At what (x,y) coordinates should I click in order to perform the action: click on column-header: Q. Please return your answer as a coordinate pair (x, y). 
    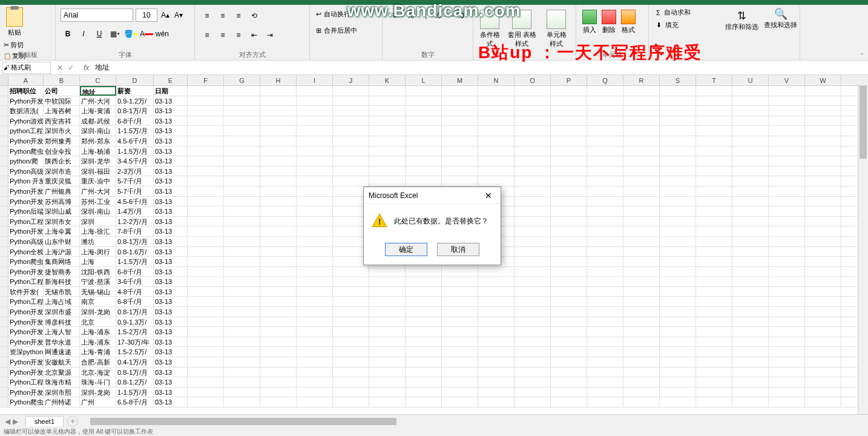
    Looking at the image, I should click on (605, 80).